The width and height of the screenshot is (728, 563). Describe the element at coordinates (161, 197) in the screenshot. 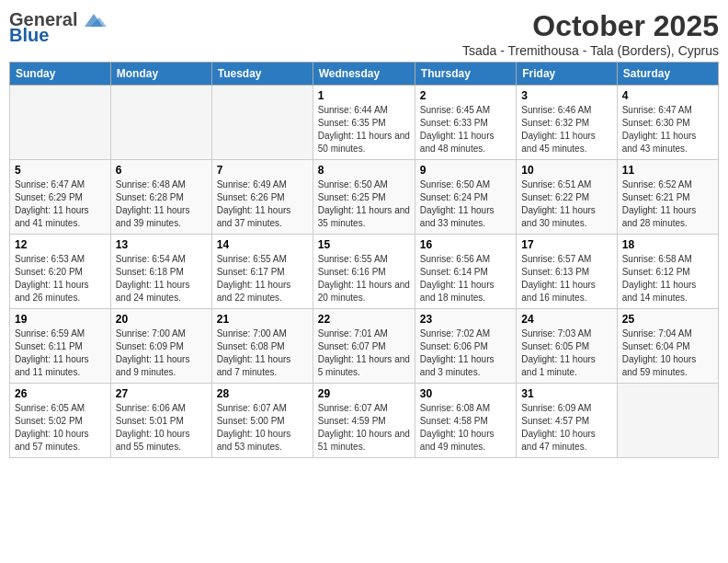

I see `calendar-cell: 6Sunrise: 6:48 AM Sunset: 6:28 PM Daylig…` at that location.